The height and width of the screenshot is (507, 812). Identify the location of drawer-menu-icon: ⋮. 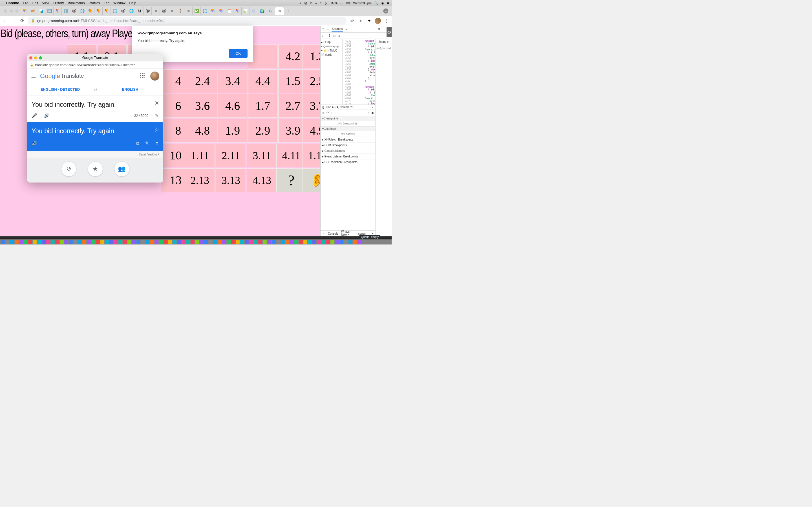
(323, 233).